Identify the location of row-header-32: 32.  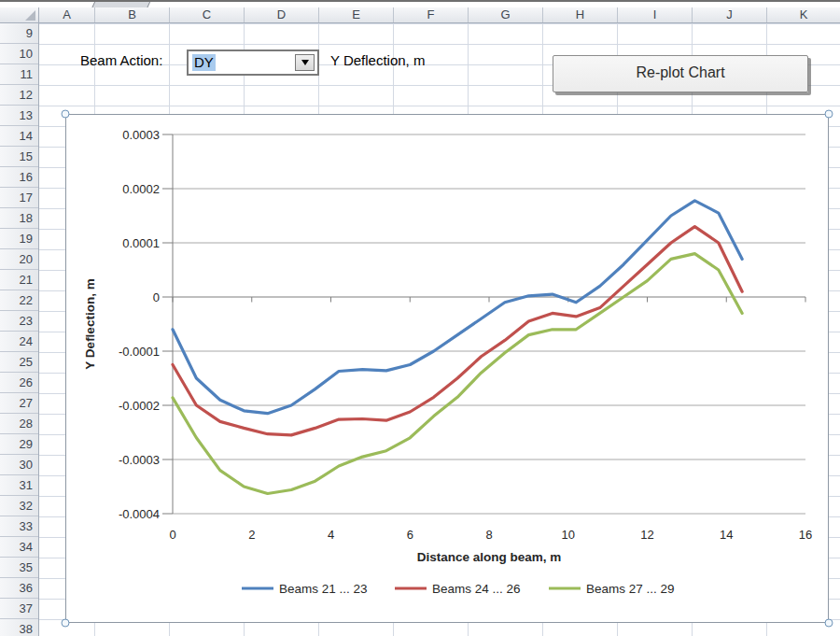
(19, 506).